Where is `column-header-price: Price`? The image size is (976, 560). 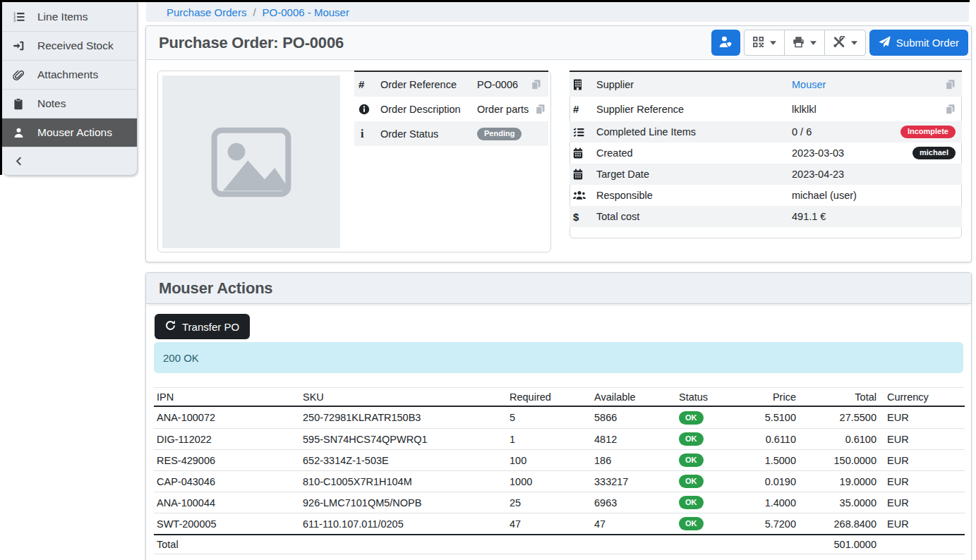 column-header-price: Price is located at coordinates (768, 397).